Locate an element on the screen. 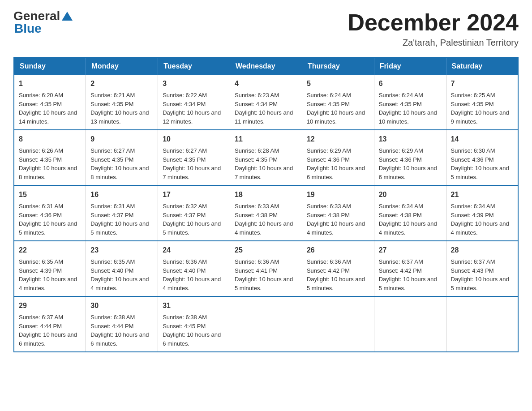 The height and width of the screenshot is (411, 532). day-number: 23 is located at coordinates (122, 250).